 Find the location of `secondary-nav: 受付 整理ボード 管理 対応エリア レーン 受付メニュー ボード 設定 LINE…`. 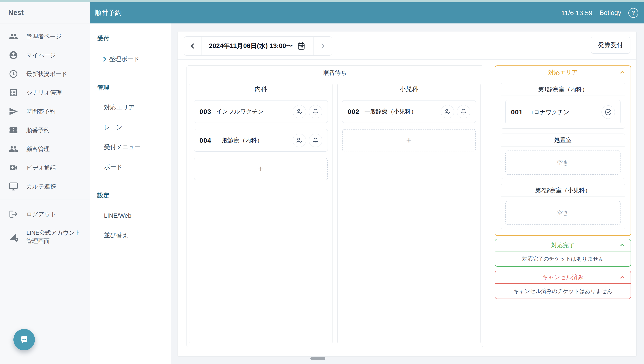

secondary-nav: 受付 整理ボード 管理 対応エリア レーン 受付メニュー ボード 設定 LINE… is located at coordinates (130, 194).